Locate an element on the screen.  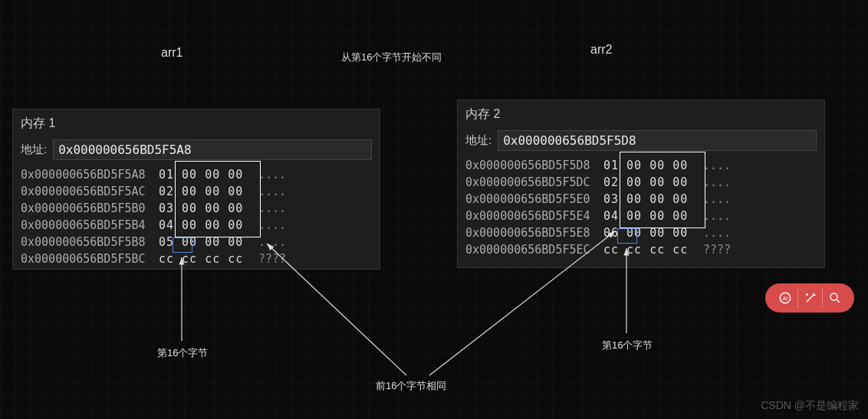
byte16-label-right: 第16个字节 is located at coordinates (627, 345).